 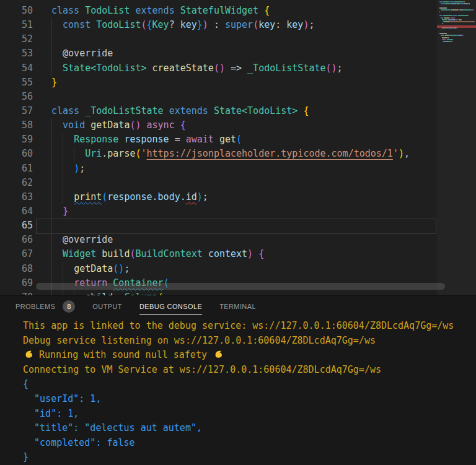 I want to click on console-line: "title": "delectus aut autem",, so click(x=249, y=428).